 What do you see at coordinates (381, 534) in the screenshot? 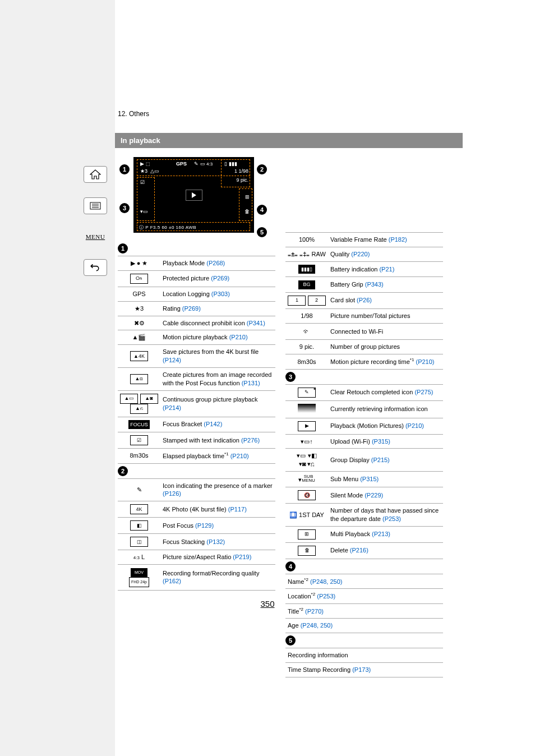
I see `page-link: (P213)` at bounding box center [381, 534].